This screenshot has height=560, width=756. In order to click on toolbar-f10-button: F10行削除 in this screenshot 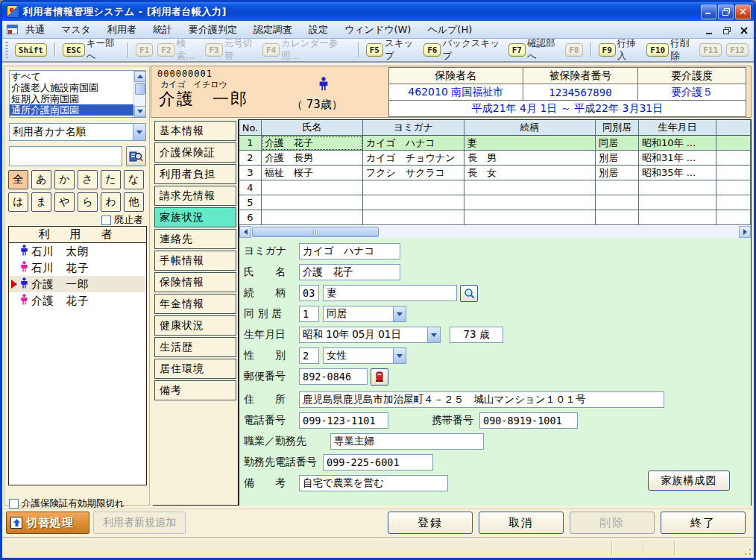, I will do `click(671, 50)`.